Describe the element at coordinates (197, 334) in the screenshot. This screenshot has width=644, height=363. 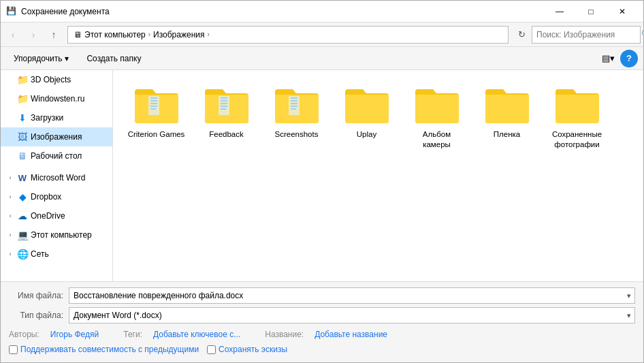
I see `tags-value: Добавьте ключевое с...` at that location.